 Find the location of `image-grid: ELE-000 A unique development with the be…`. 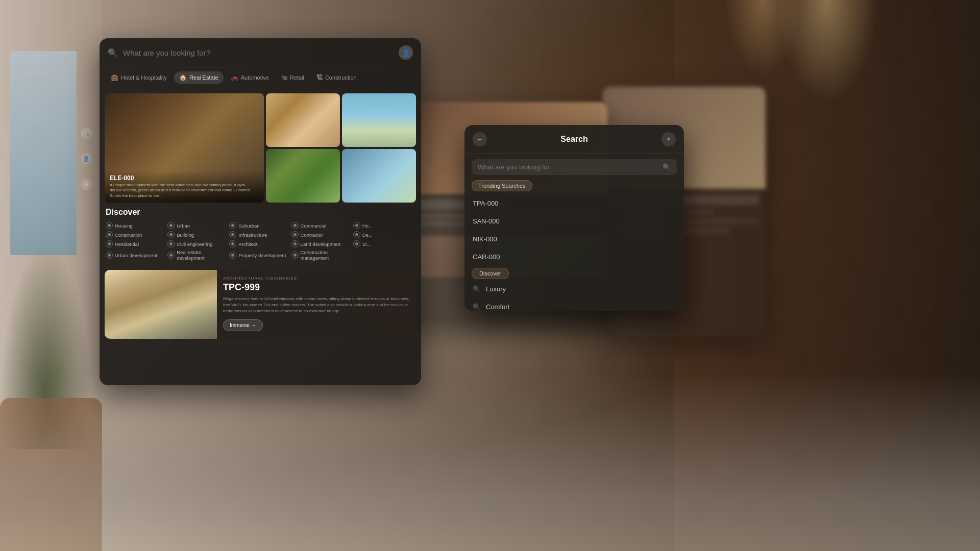

image-grid: ELE-000 A unique development with the be… is located at coordinates (260, 145).